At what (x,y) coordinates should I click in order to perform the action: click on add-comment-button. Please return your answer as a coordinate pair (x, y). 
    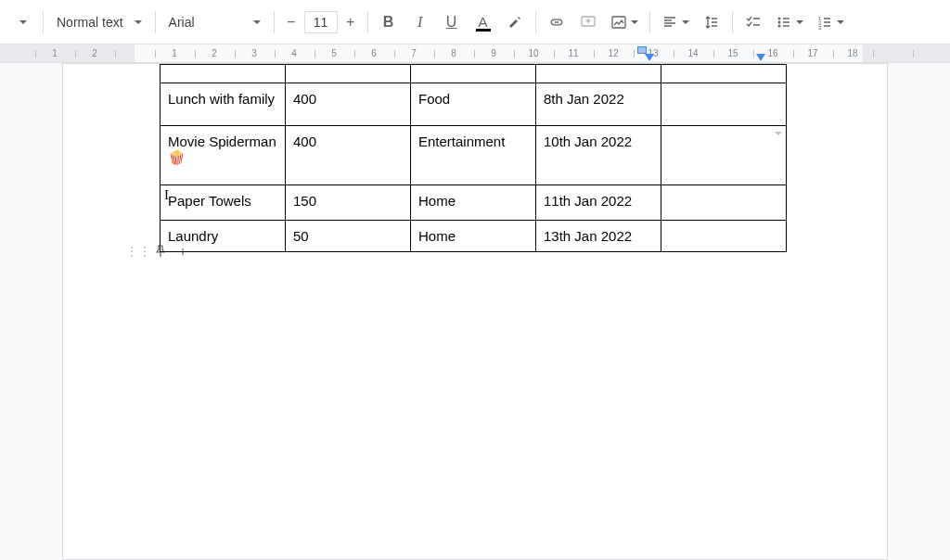
    Looking at the image, I should click on (588, 22).